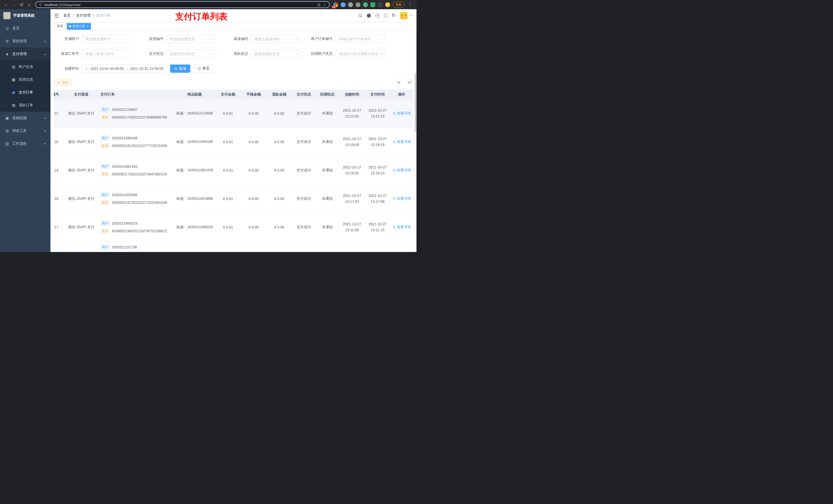 Image resolution: width=833 pixels, height=504 pixels. I want to click on sidebar-menu-item: ▦ 应用信息, so click(25, 80).